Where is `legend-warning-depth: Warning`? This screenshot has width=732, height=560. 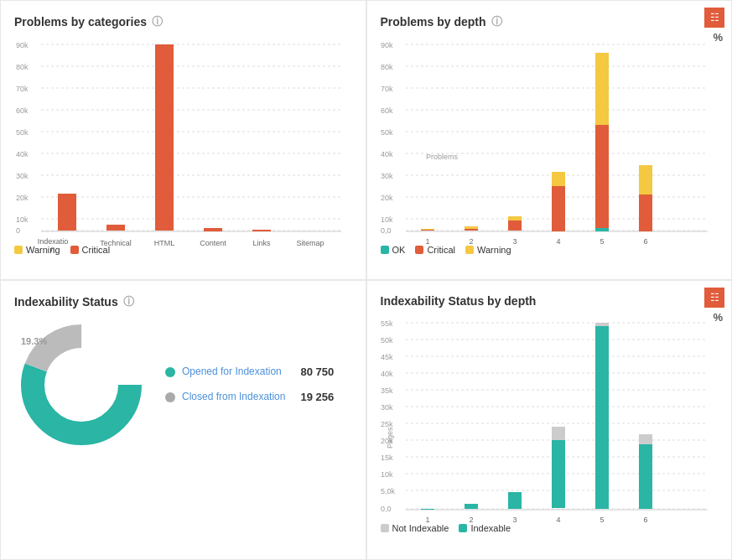 legend-warning-depth: Warning is located at coordinates (488, 250).